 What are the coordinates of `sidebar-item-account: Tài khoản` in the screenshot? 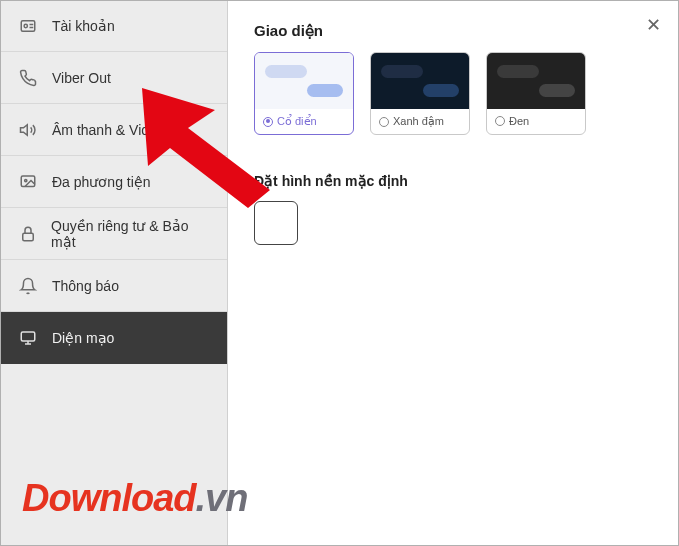 It's located at (114, 26).